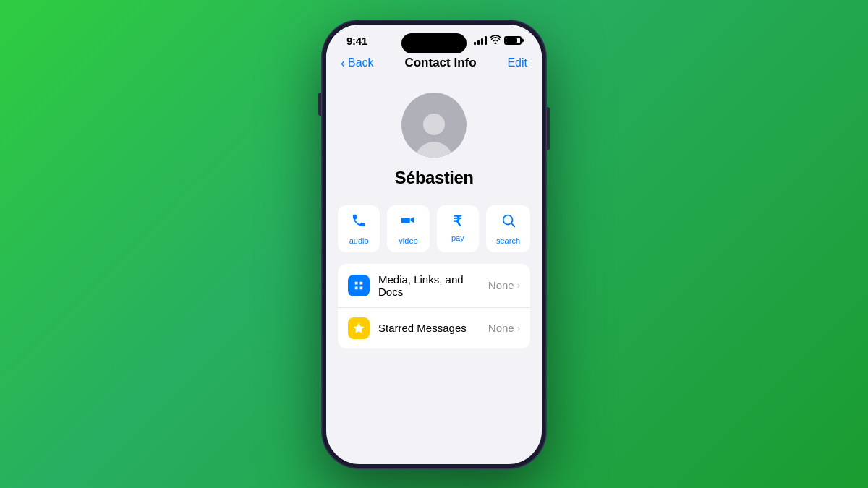 Image resolution: width=868 pixels, height=488 pixels. What do you see at coordinates (434, 150) in the screenshot?
I see `avatar-body` at bounding box center [434, 150].